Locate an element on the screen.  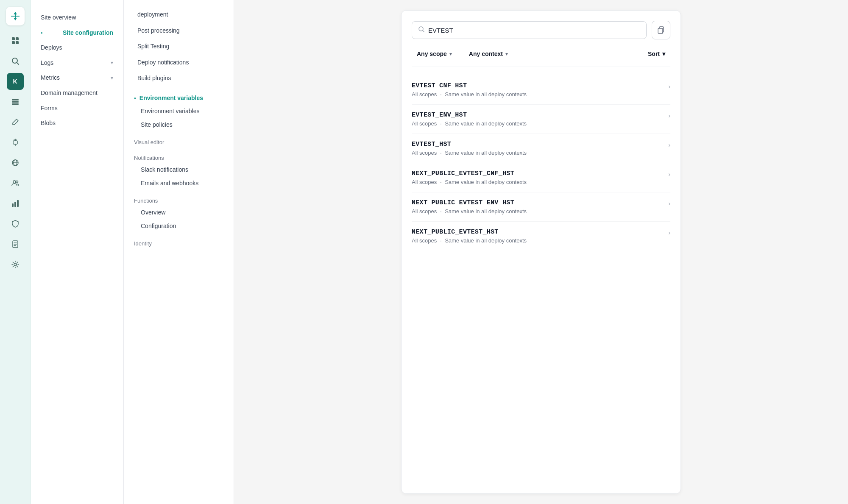
visual-editor-section-header: Visual editor is located at coordinates (179, 141).